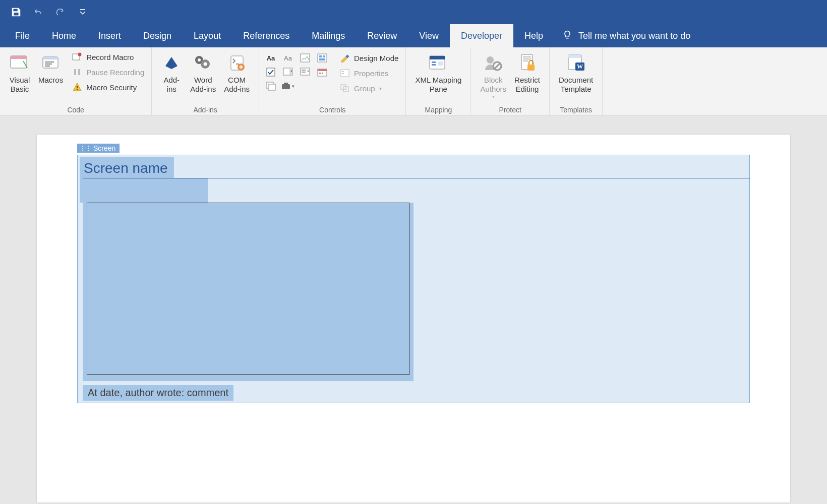 Image resolution: width=827 pixels, height=504 pixels. Describe the element at coordinates (85, 148) in the screenshot. I see `grip-icon: ⋮⋮` at that location.